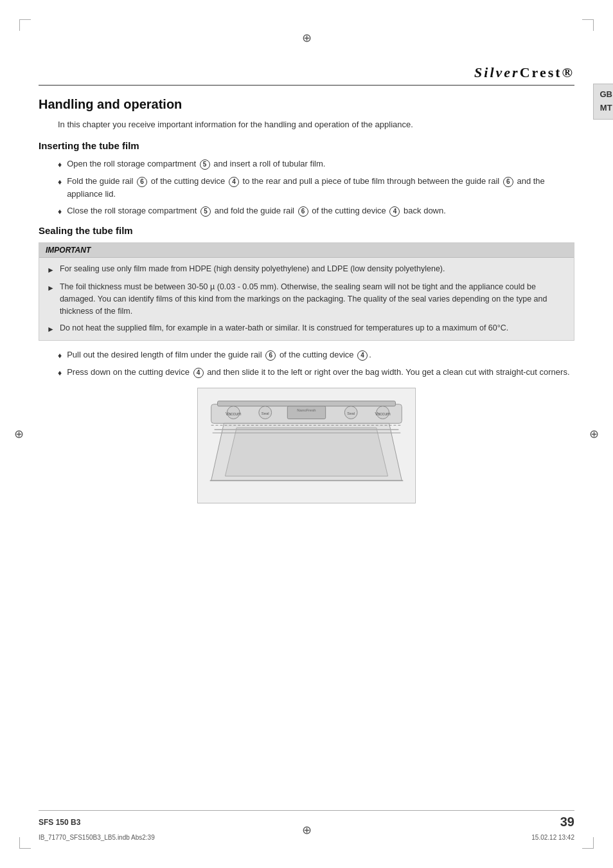 This screenshot has width=613, height=868. I want to click on circle-4-s2: 4, so click(199, 373).